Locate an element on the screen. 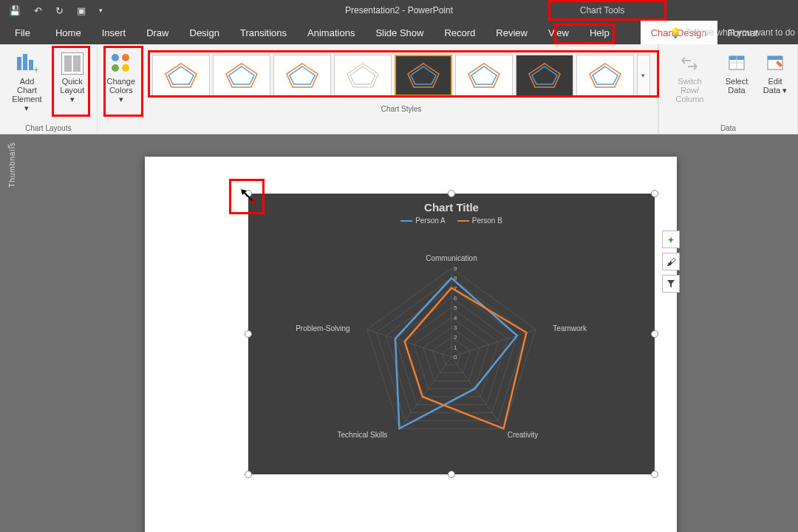 This screenshot has width=798, height=532. resize-handle-ne is located at coordinates (655, 194).